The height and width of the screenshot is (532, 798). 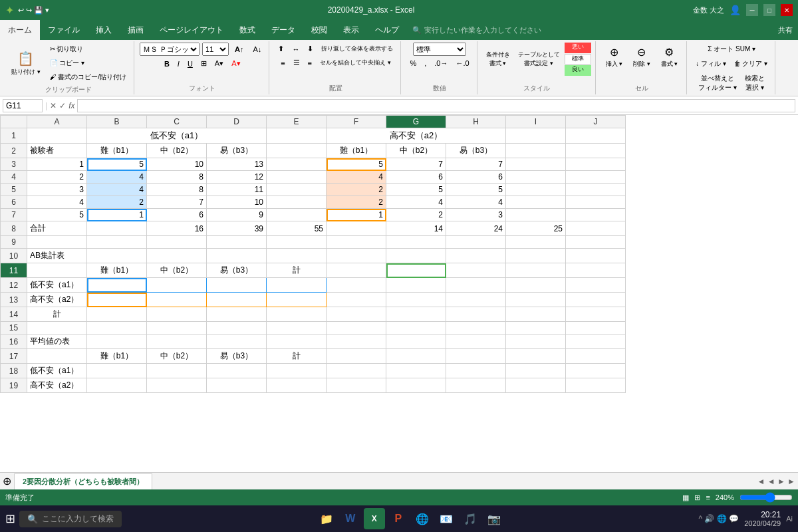 What do you see at coordinates (476, 165) in the screenshot?
I see `cell-h3: 7` at bounding box center [476, 165].